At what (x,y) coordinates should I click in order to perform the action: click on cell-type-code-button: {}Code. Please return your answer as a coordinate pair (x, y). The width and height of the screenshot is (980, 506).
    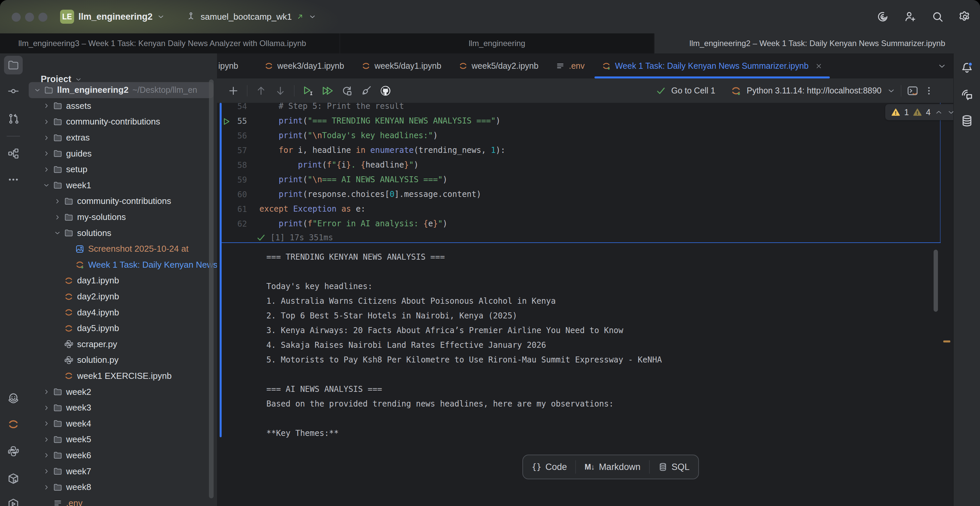
    Looking at the image, I should click on (549, 467).